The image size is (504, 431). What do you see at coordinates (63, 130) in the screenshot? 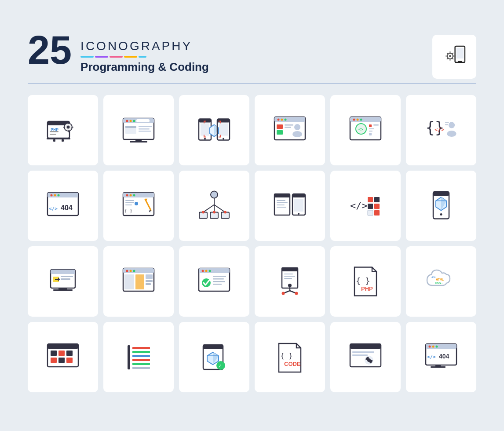
I see `icon-php-settings: PHP` at bounding box center [63, 130].